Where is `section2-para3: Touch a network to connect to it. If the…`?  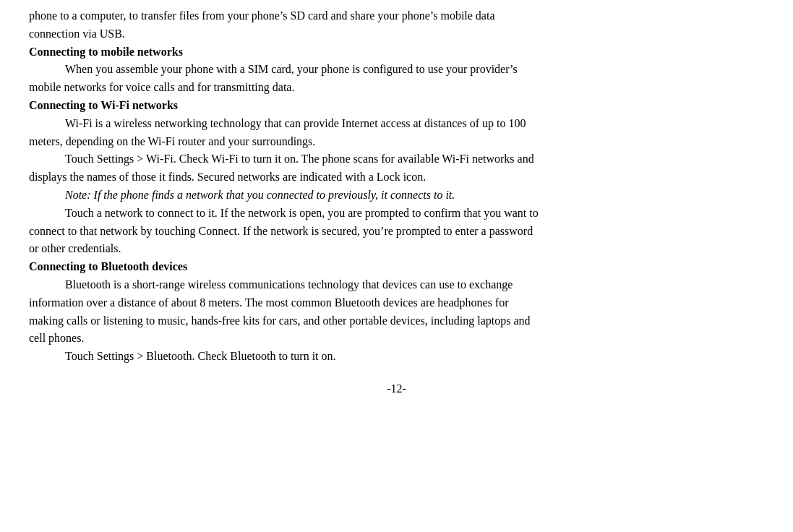 section2-para3: Touch a network to connect to it. If the… is located at coordinates (396, 231).